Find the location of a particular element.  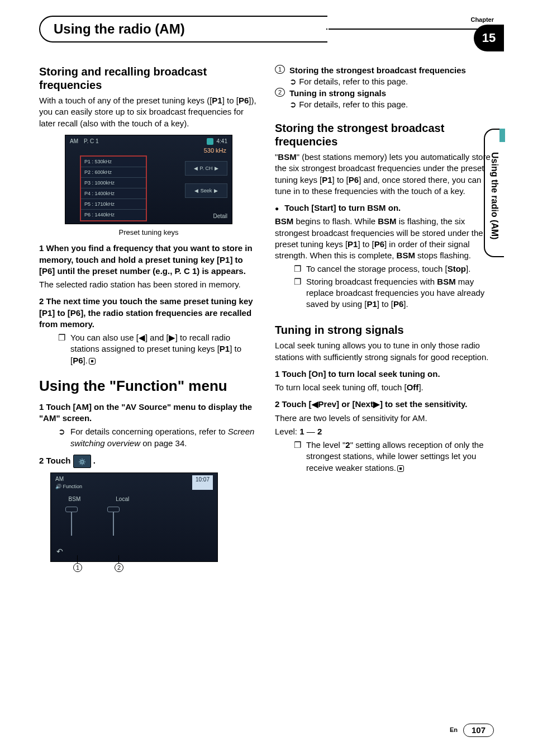

page-title: Using the radio (AM) is located at coordinates (184, 29).